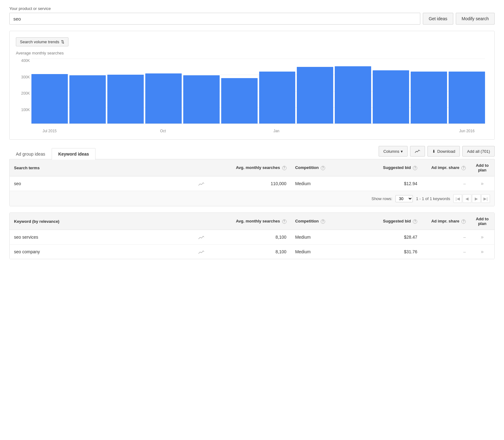 Image resolution: width=504 pixels, height=440 pixels. What do you see at coordinates (252, 9) in the screenshot?
I see `search-label: Your product or service` at bounding box center [252, 9].